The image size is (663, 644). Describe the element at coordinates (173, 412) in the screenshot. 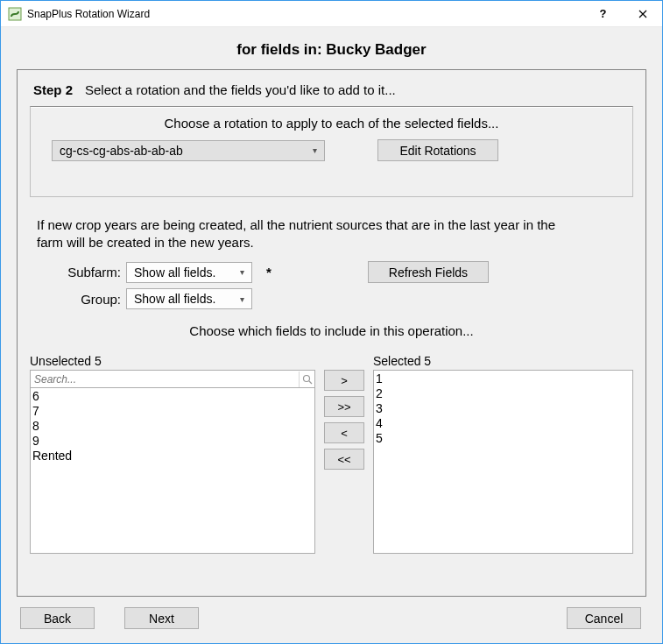

I see `list-item: 7` at that location.